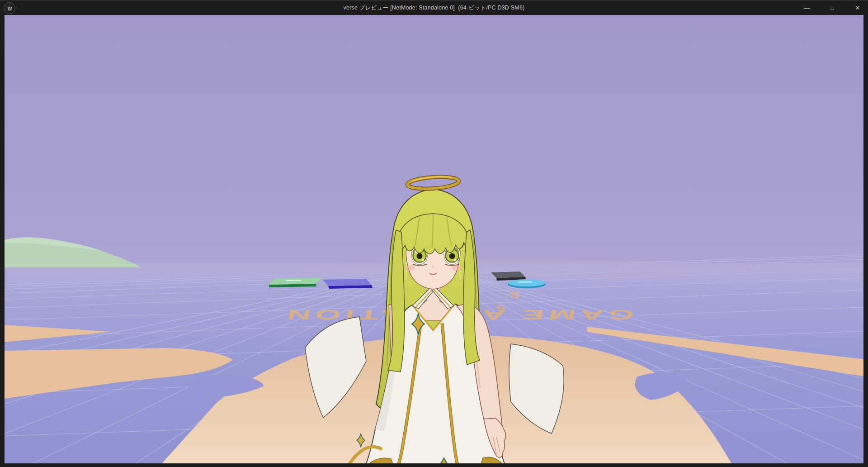 This screenshot has width=868, height=467. I want to click on close-icon: ✕, so click(858, 8).